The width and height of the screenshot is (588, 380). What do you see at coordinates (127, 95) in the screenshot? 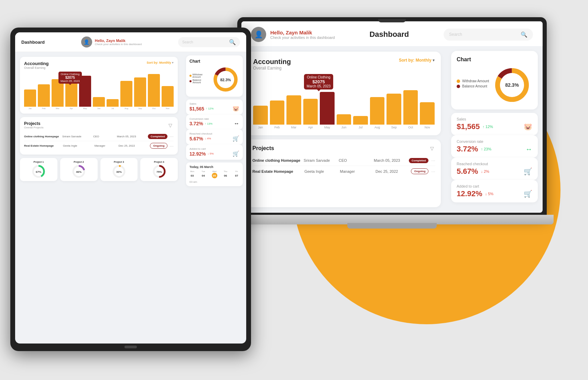
I see `tablet-bar-group: Aug` at bounding box center [127, 95].